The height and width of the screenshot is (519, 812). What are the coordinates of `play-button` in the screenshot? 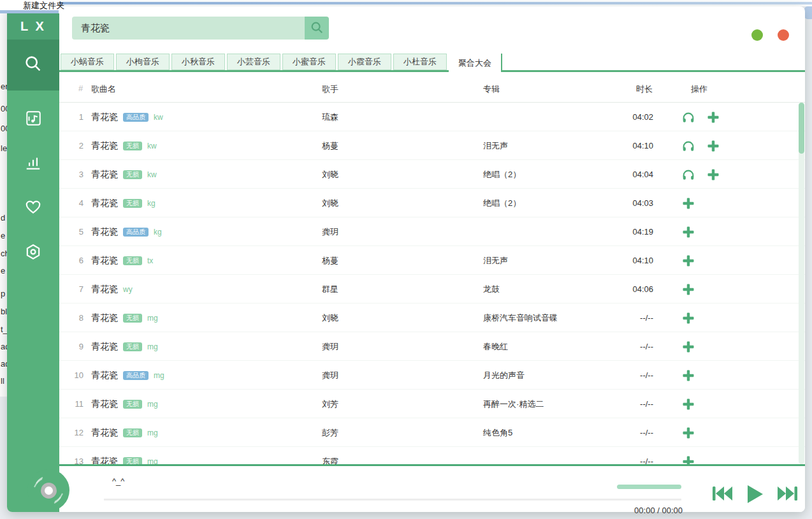 It's located at (755, 495).